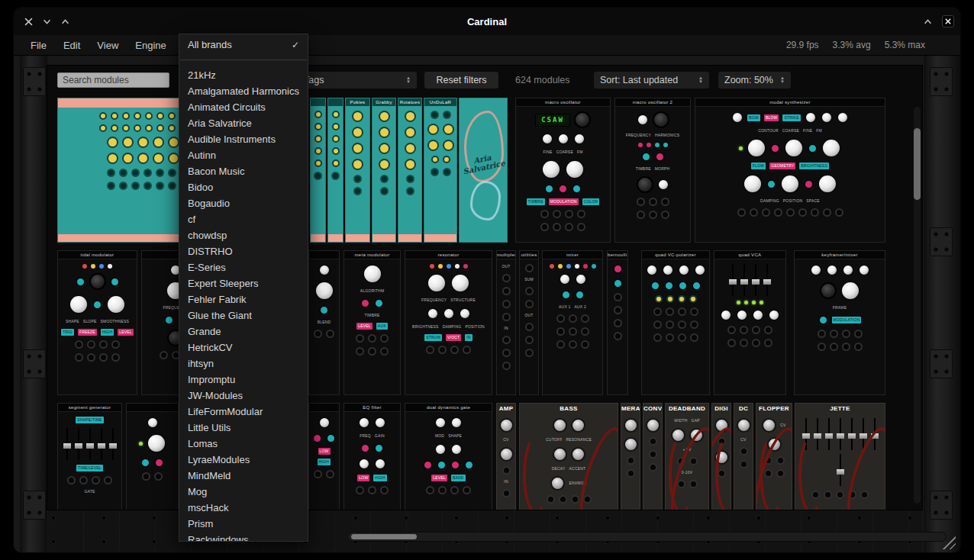 Image resolution: width=974 pixels, height=560 pixels. Describe the element at coordinates (569, 456) in the screenshot. I see `module-tile: BASSCUTOFFRESONANCEDECAYACCENTENVMOD` at that location.